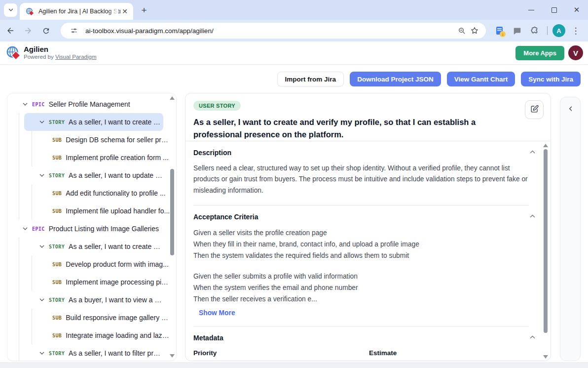 This screenshot has width=588, height=368. What do you see at coordinates (101, 335) in the screenshot?
I see `tree-item-subtask: SUB Integrate image loading and lazy...` at bounding box center [101, 335].